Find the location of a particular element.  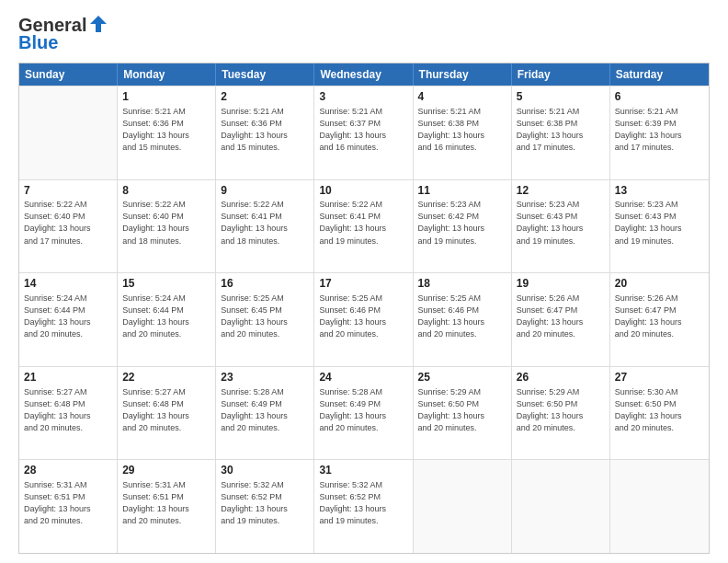

day-number: 2 is located at coordinates (265, 98).